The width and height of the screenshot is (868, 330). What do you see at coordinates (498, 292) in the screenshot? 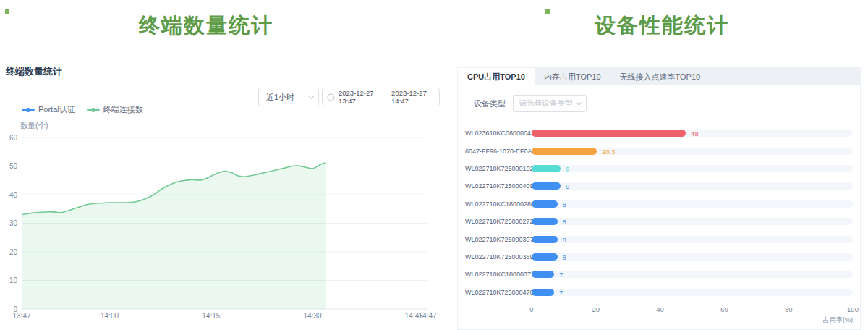
I see `device-name-label: WL022710K725000470` at bounding box center [498, 292].